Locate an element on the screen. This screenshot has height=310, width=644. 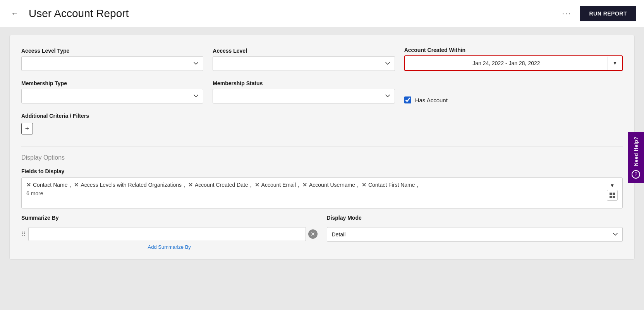
remove-contact-name-button: ✕ is located at coordinates (29, 185).